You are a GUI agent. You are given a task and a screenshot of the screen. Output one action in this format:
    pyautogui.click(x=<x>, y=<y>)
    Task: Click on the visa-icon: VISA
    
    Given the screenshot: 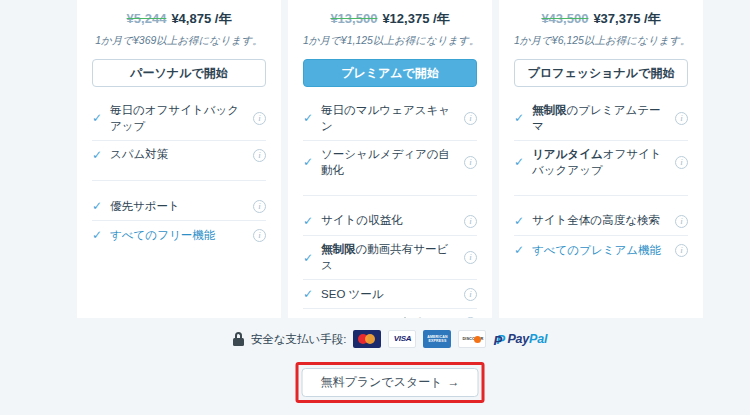 What is the action you would take?
    pyautogui.click(x=402, y=339)
    